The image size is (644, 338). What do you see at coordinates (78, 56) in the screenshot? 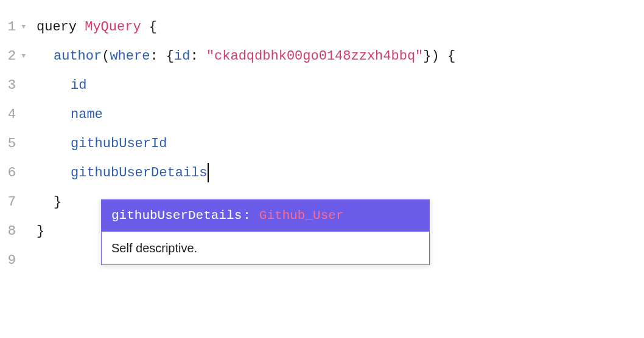
I see `field-author: author` at bounding box center [78, 56].